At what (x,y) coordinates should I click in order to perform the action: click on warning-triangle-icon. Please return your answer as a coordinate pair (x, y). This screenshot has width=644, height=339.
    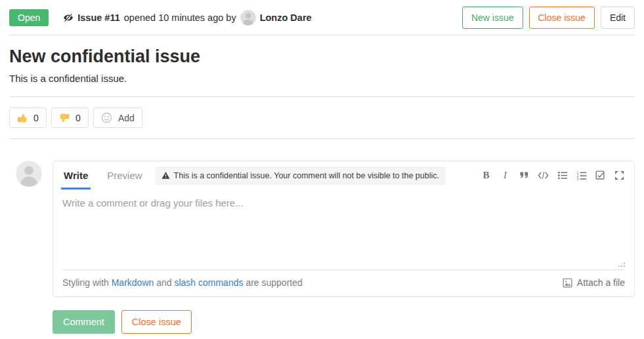
    Looking at the image, I should click on (165, 176).